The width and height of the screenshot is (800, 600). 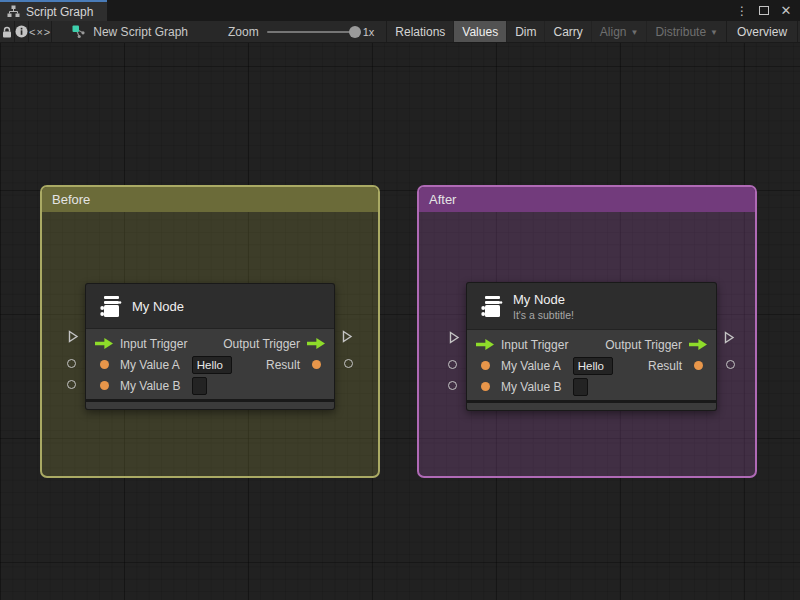 What do you see at coordinates (140, 32) in the screenshot?
I see `new-script-graph-label: New Script Graph` at bounding box center [140, 32].